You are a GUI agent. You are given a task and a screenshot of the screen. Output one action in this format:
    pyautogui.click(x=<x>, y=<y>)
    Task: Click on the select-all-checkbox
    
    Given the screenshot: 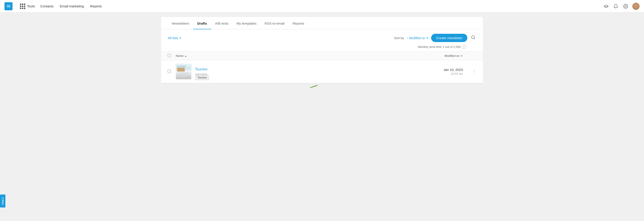 What is the action you would take?
    pyautogui.click(x=169, y=56)
    